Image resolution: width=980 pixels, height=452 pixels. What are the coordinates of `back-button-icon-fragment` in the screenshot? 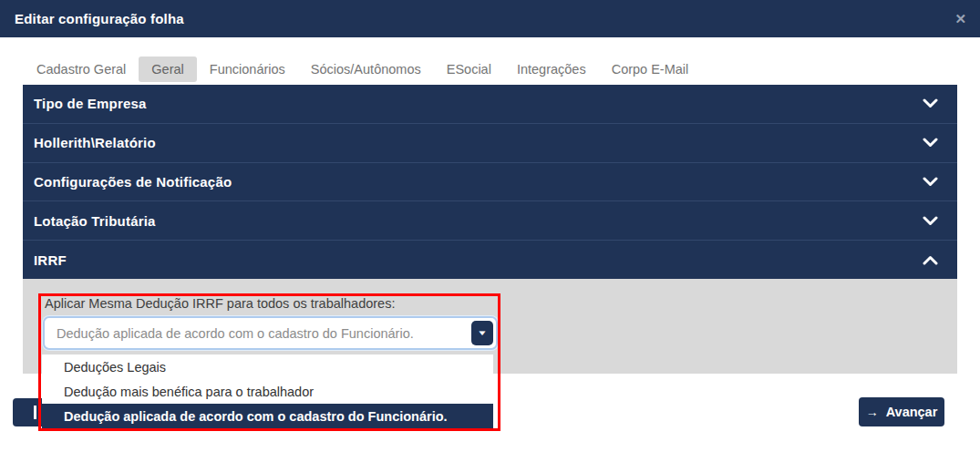 It's located at (35, 412).